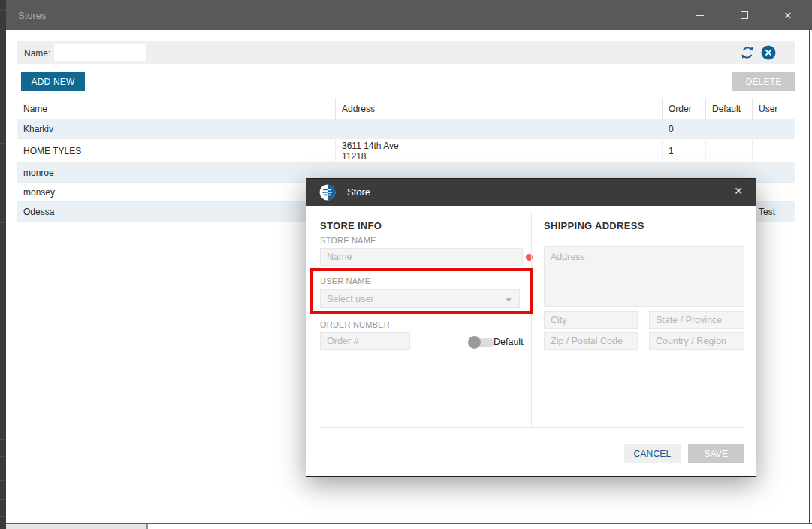  Describe the element at coordinates (789, 15) in the screenshot. I see `close-icon: ✕` at that location.